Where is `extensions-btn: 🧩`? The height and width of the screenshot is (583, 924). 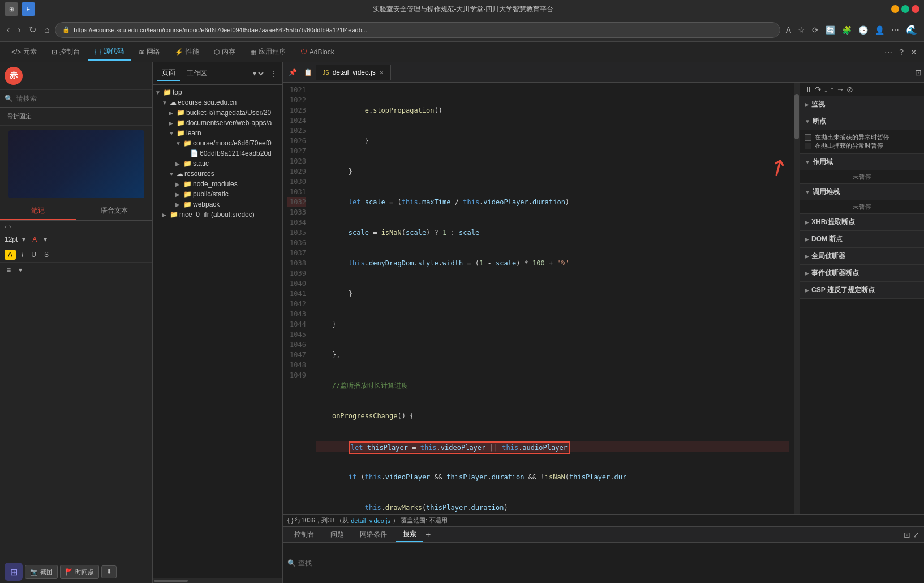
extensions-btn: 🧩 is located at coordinates (846, 30).